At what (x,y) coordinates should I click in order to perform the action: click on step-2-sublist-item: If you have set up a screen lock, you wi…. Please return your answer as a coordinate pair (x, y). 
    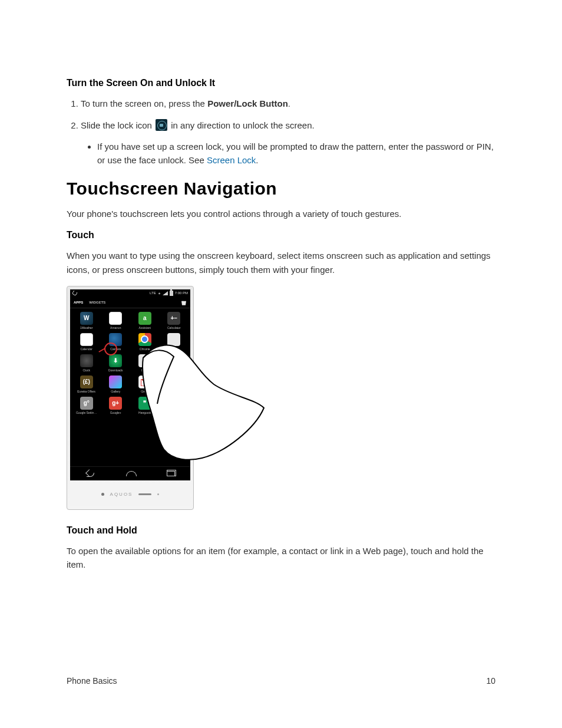
    Looking at the image, I should click on (296, 153).